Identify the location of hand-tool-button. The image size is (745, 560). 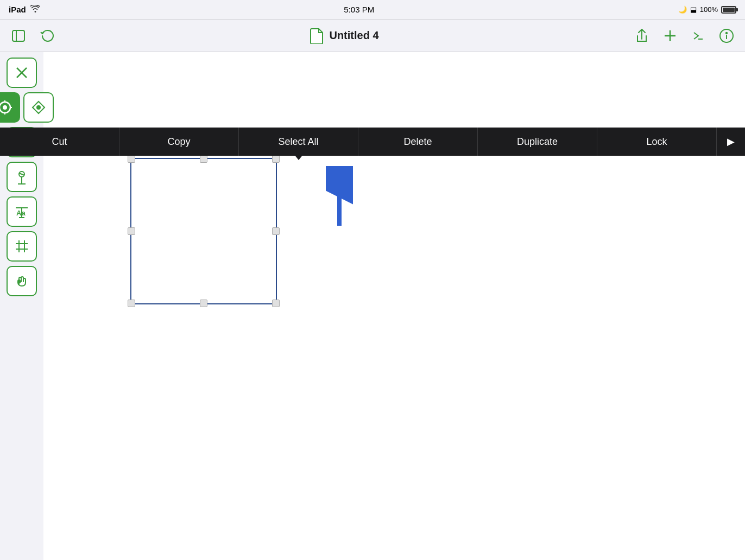
(22, 281).